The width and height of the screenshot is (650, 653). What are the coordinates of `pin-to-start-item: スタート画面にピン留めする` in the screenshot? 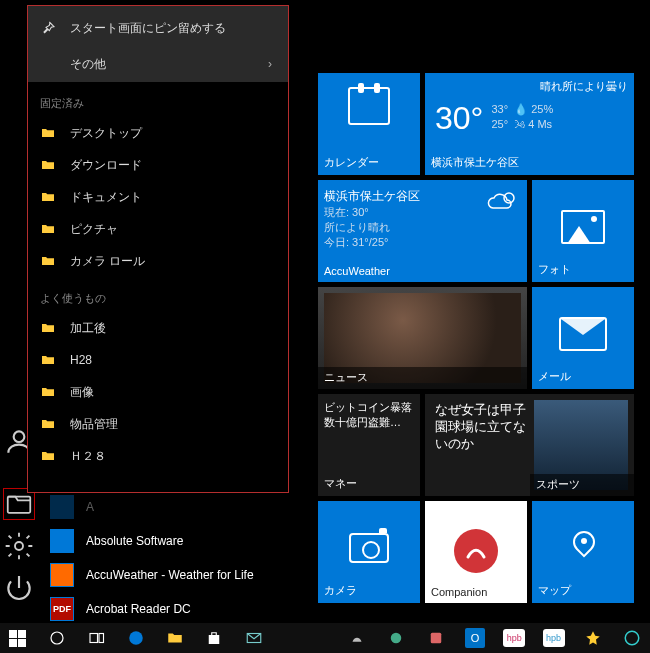 It's located at (158, 28).